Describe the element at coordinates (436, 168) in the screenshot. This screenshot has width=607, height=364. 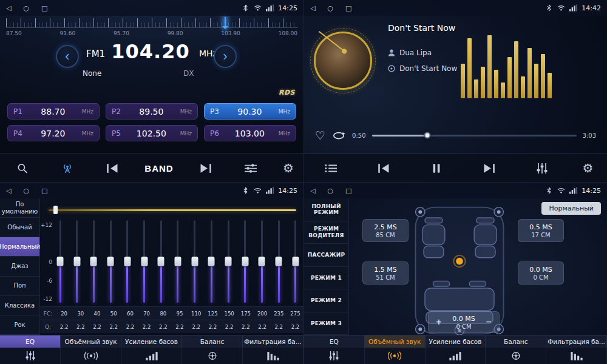
I see `pause-button` at that location.